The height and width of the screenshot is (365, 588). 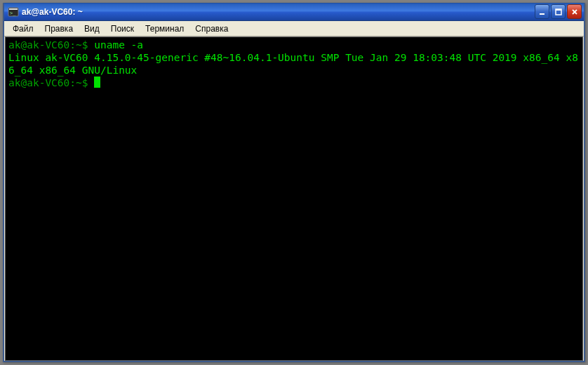 What do you see at coordinates (559, 11) in the screenshot?
I see `maximize-button` at bounding box center [559, 11].